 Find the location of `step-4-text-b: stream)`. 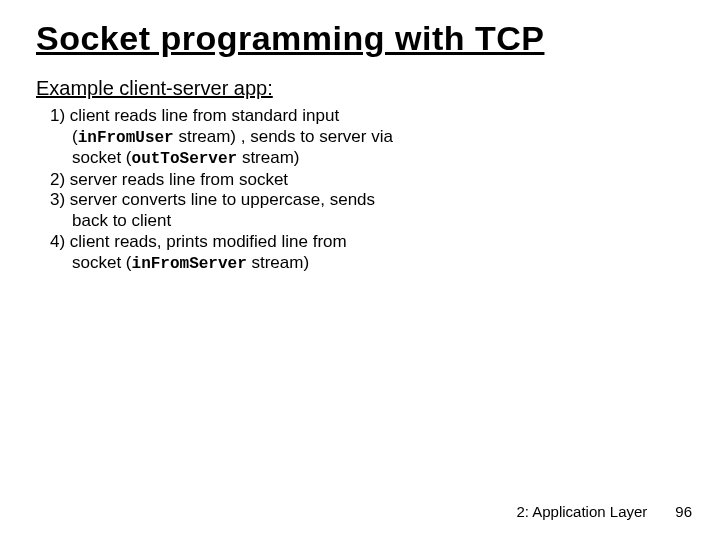

step-4-text-b: stream) is located at coordinates (278, 262).